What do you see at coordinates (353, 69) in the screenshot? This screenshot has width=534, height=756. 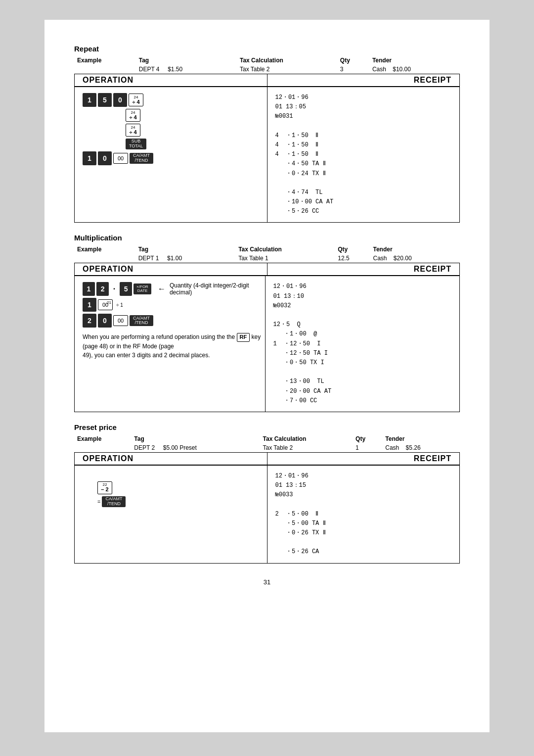 I see `repeat-qty: 3` at bounding box center [353, 69].